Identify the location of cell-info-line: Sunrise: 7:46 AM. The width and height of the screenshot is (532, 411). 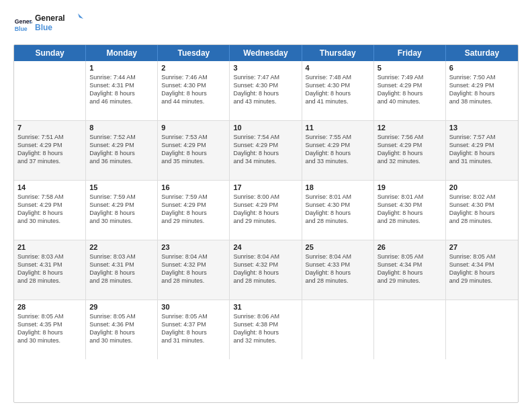
(193, 77).